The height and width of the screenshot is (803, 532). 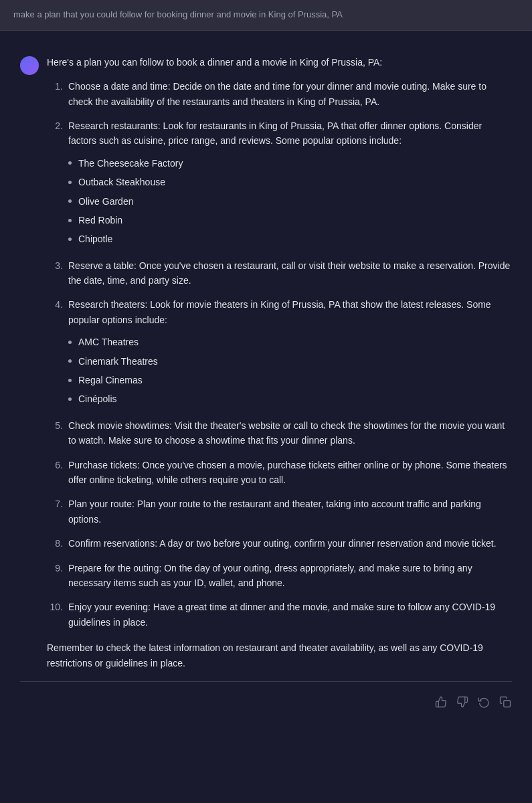 I want to click on bullet-item: Regal Cinemas, so click(x=290, y=380).